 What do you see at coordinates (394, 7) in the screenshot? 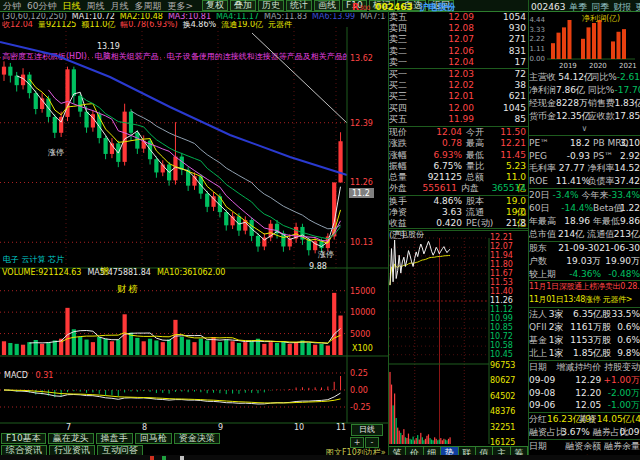
I see `stock-code: 002463` at bounding box center [394, 7].